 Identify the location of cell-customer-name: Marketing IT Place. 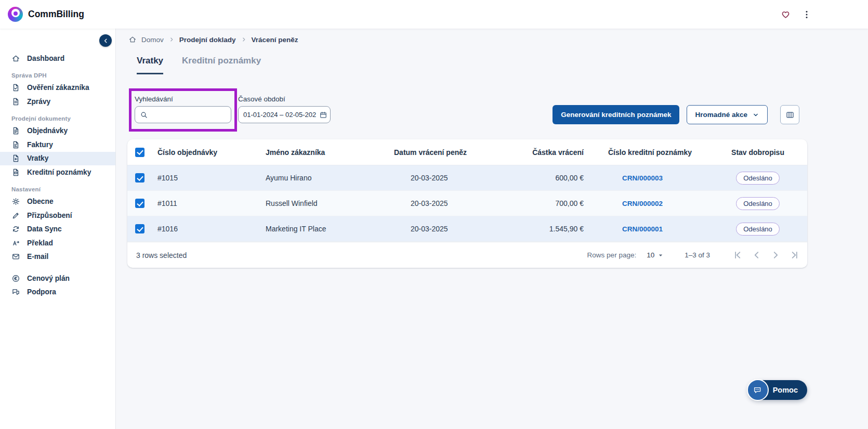
(324, 229).